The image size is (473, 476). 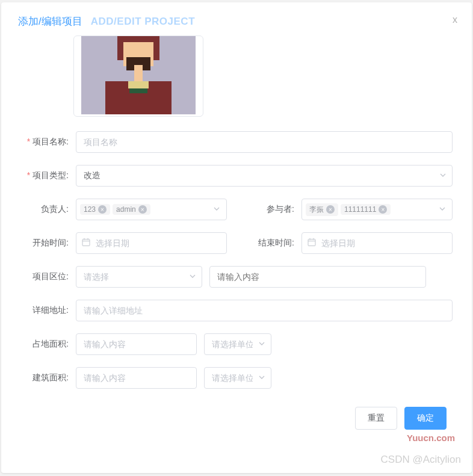 What do you see at coordinates (377, 209) in the screenshot?
I see `select-participant: 李振× 11111111×` at bounding box center [377, 209].